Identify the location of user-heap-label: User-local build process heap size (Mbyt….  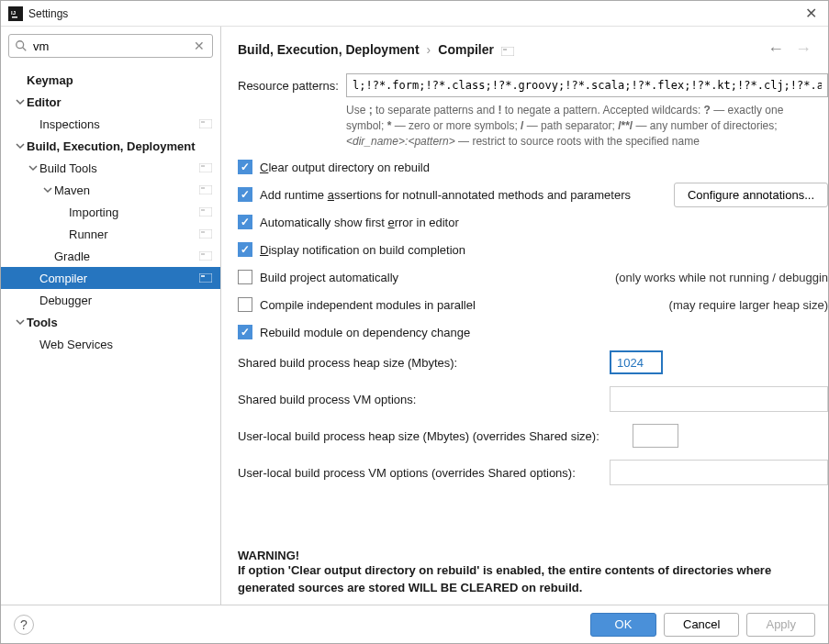
(435, 437).